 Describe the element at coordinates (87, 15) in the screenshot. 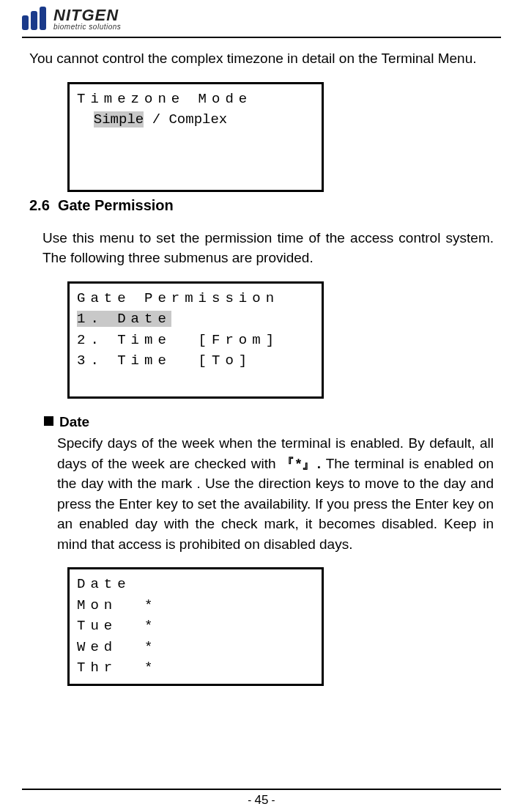

I see `logo-name: NITGEN` at that location.